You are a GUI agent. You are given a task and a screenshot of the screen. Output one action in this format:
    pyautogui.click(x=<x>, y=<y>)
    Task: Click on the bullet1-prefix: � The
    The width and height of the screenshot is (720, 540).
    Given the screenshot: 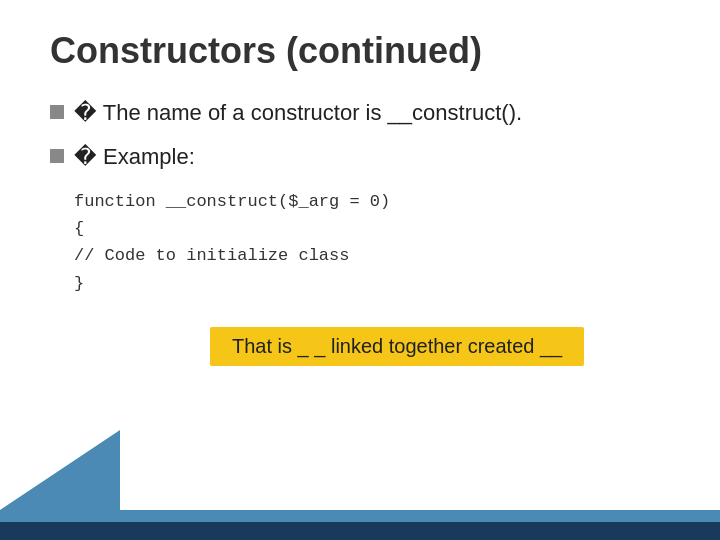 What is the action you would take?
    pyautogui.click(x=108, y=112)
    